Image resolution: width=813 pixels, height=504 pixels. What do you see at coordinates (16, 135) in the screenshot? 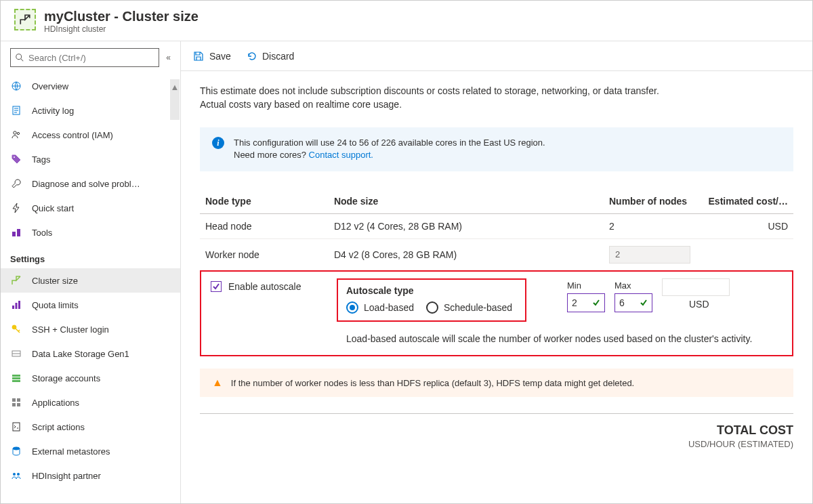
I see `people-icon` at bounding box center [16, 135].